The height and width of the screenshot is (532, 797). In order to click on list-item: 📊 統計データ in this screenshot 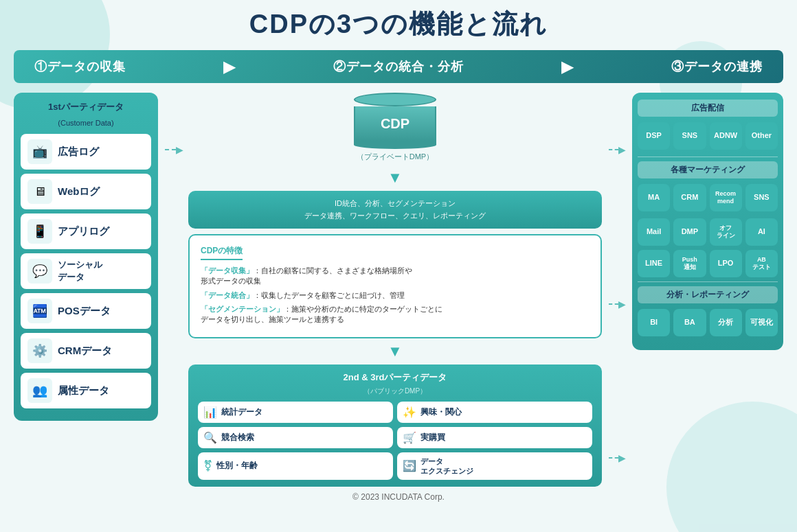, I will do `click(295, 412)`.